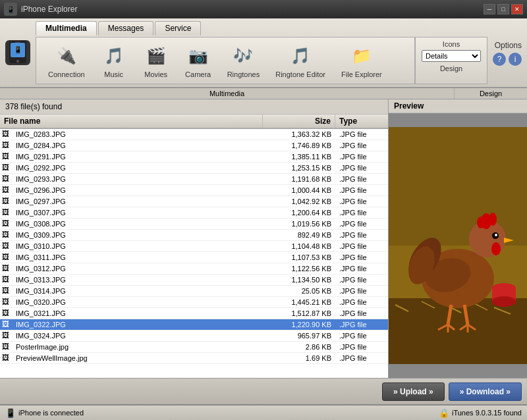 This screenshot has height=420, width=527. I want to click on table-row: 🖼IMG_0309.JPG892.49 KB.JPG file, so click(194, 236).